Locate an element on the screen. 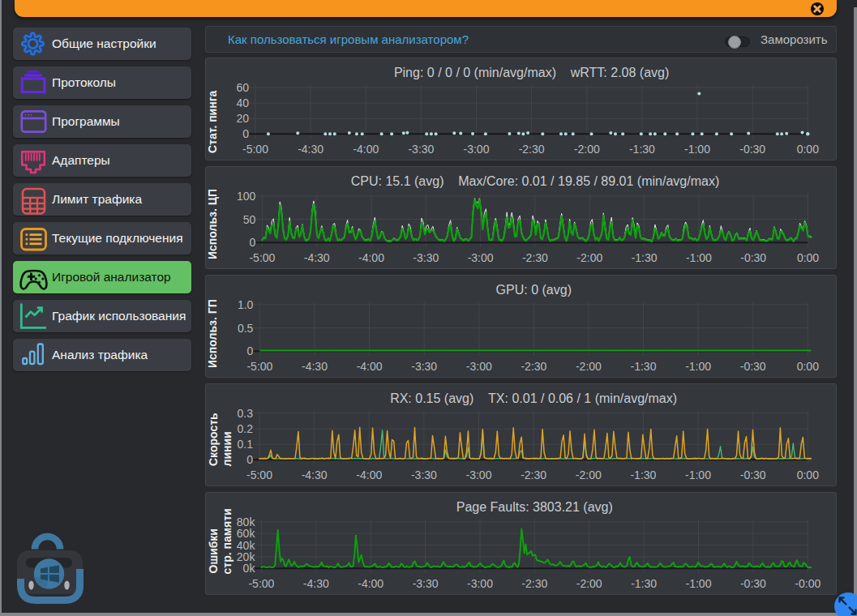 The image size is (857, 616). svg-text: 0.5 is located at coordinates (246, 328).